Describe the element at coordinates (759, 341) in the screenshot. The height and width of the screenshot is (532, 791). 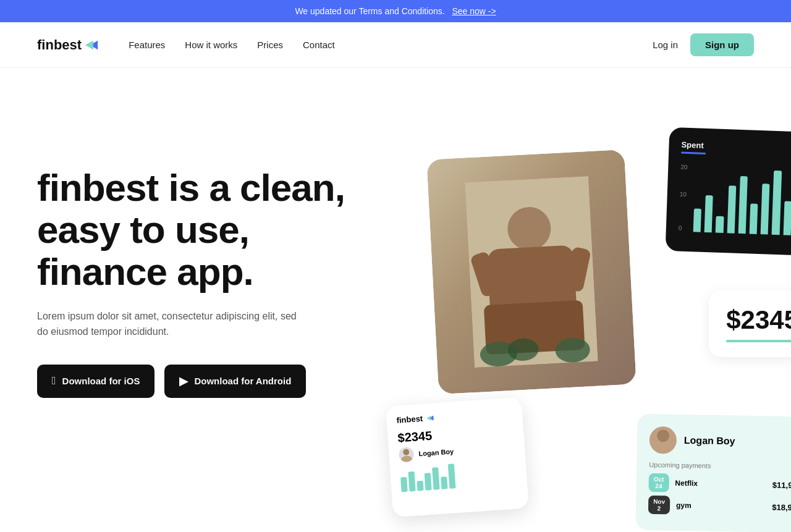
I see `big-amount-bar` at that location.